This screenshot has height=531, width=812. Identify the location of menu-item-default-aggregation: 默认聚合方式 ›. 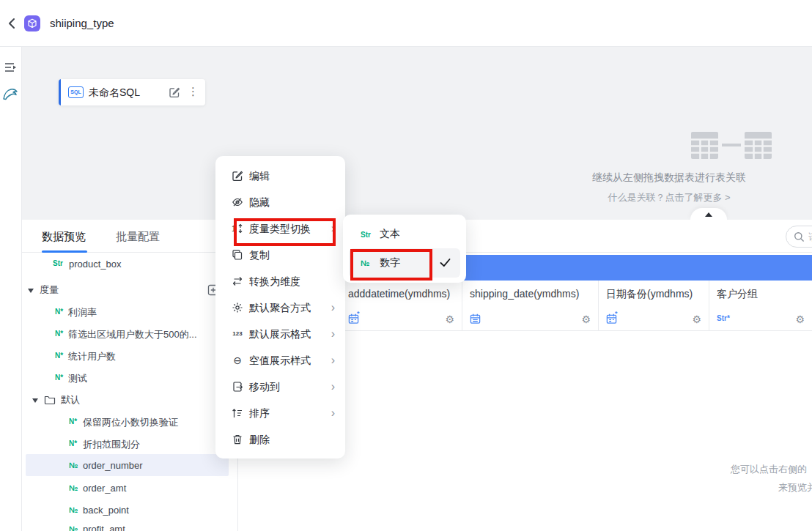
(280, 308).